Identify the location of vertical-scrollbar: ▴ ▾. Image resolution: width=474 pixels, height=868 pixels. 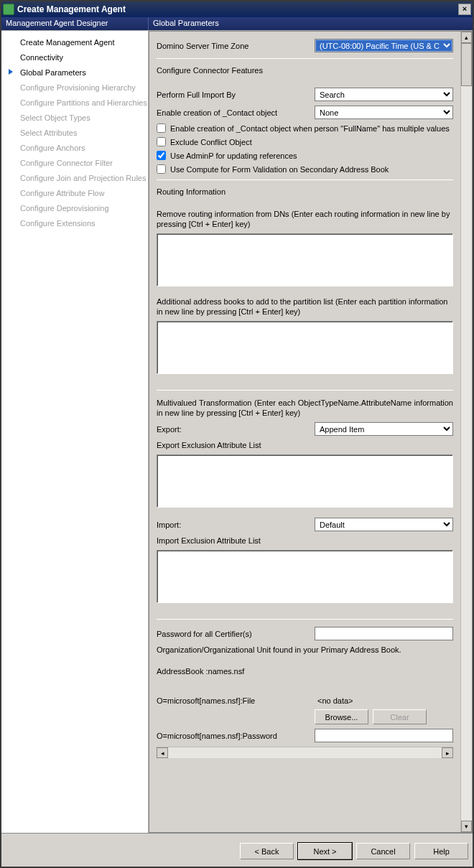
(466, 432).